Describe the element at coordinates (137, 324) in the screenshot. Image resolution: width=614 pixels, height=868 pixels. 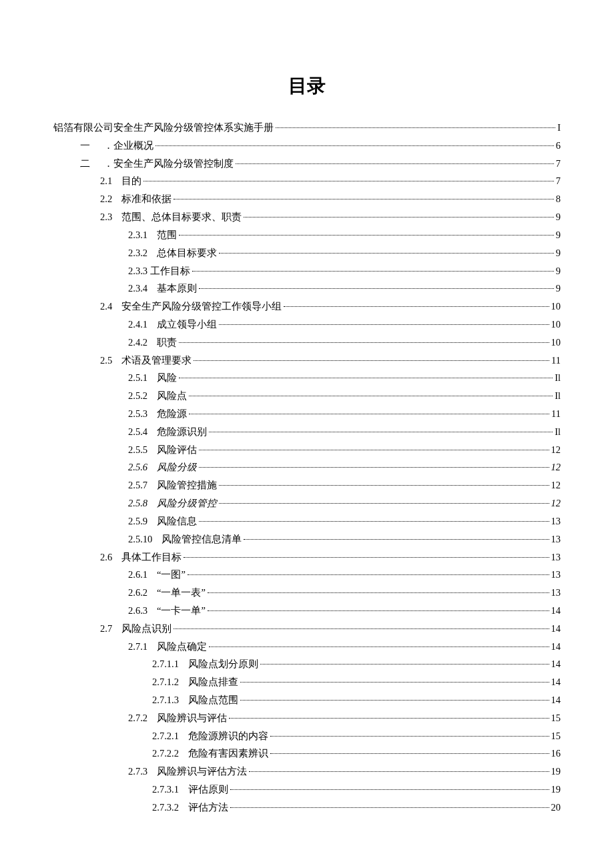
I see `toc-entry-number: 2.4.1` at that location.